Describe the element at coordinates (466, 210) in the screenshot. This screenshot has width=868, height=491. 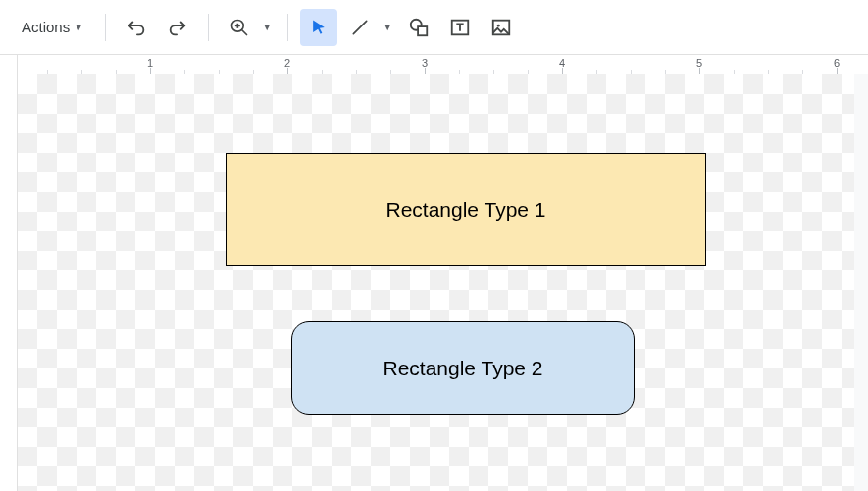
I see `rectangle-shape-1: Rectangle Type 1` at that location.